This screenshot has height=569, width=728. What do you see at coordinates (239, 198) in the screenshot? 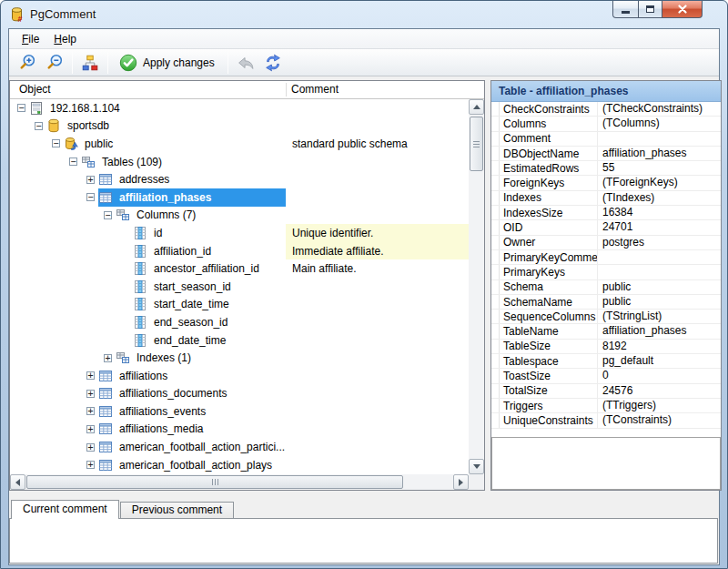
I see `tree-row: − affiliation_phases` at bounding box center [239, 198].